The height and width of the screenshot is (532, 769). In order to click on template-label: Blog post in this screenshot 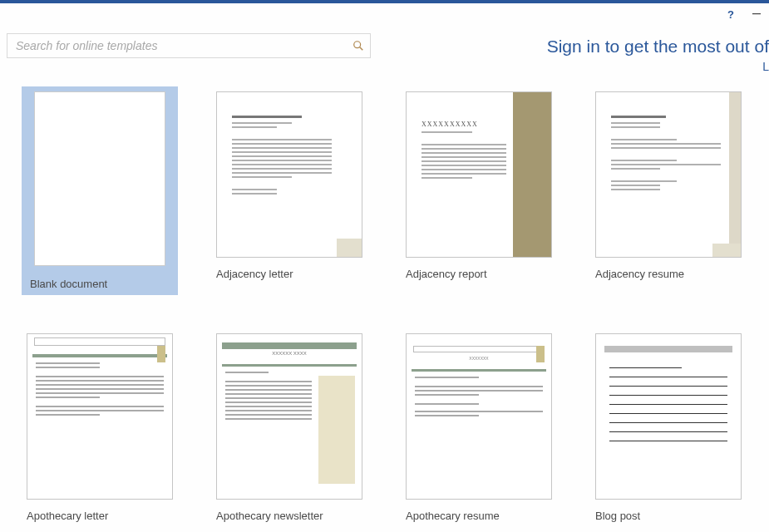, I will do `click(668, 515)`.